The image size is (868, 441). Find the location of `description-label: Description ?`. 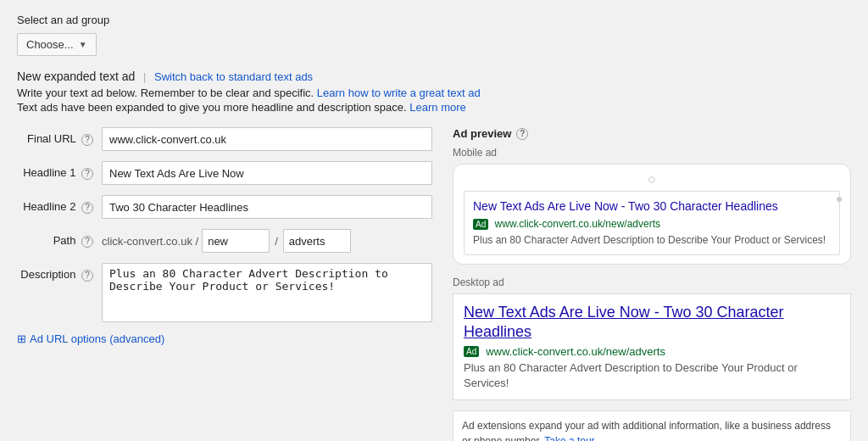

description-label: Description ? is located at coordinates (59, 272).